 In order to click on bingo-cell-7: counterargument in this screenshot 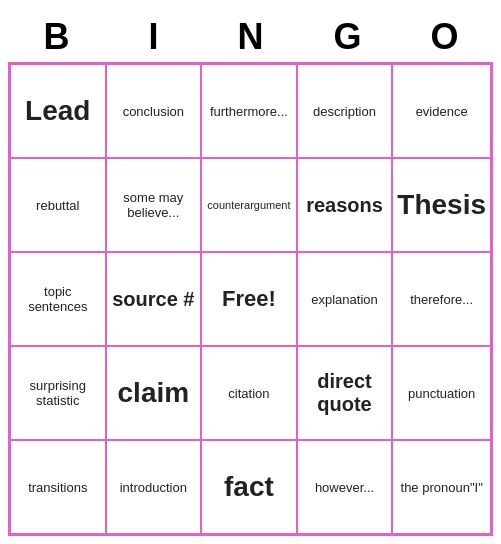, I will do `click(249, 205)`.